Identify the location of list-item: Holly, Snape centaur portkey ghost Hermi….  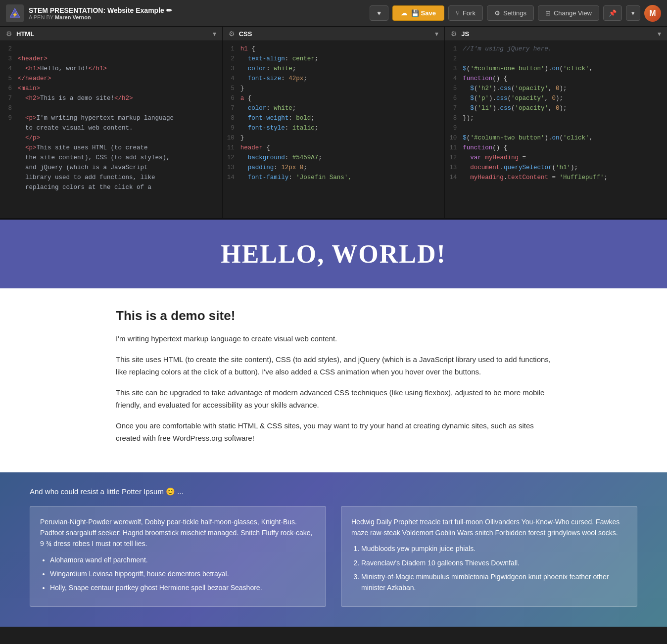
(183, 588).